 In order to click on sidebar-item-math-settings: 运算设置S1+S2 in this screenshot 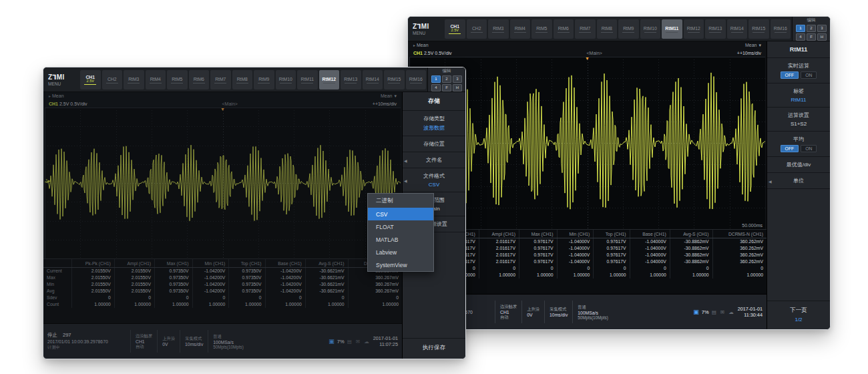, I will do `click(799, 120)`.